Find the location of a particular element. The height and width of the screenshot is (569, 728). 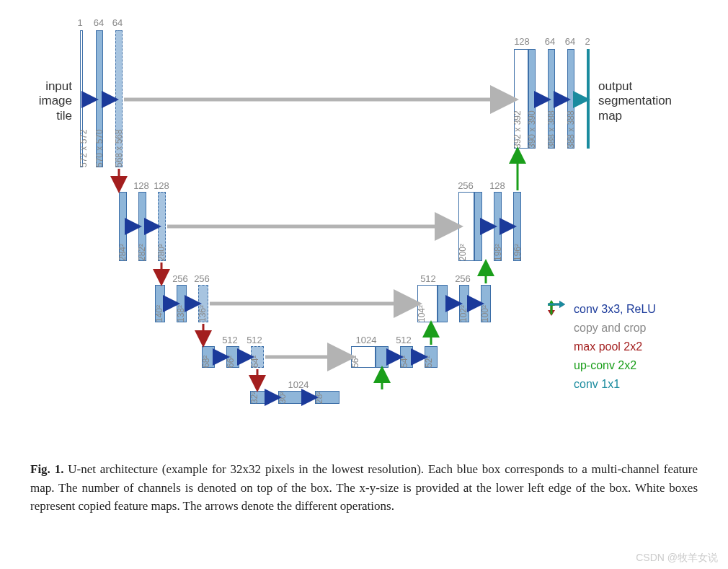

legend-conv1: conv 1x1 is located at coordinates (601, 384).